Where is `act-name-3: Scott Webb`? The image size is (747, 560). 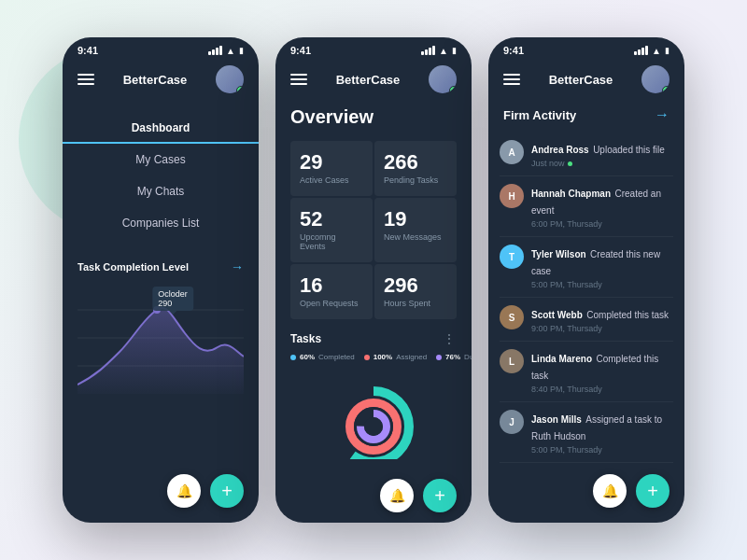
act-name-3: Scott Webb is located at coordinates (557, 315).